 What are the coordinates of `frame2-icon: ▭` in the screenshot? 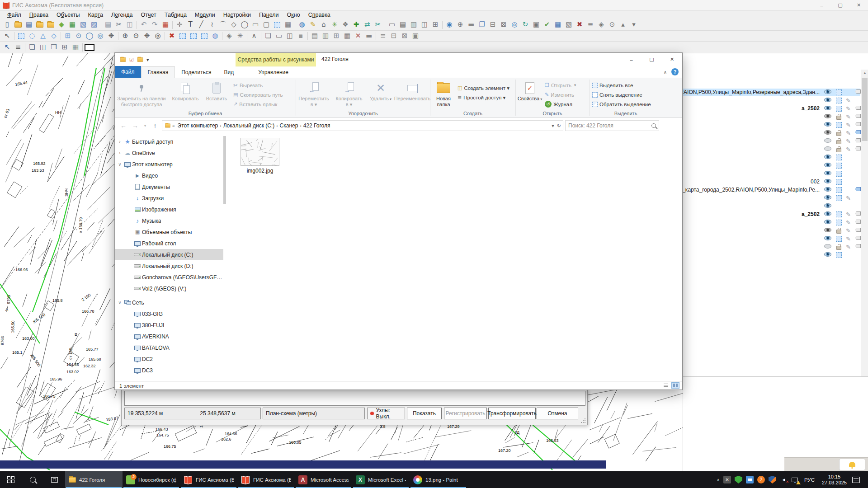 It's located at (392, 25).